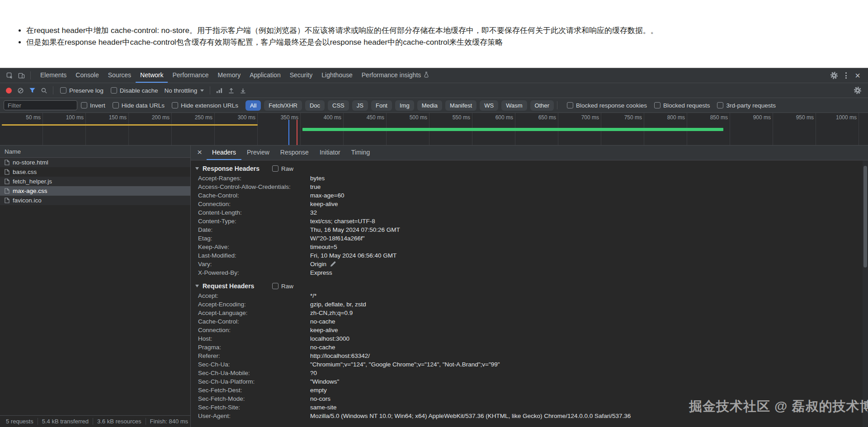 The height and width of the screenshot is (427, 868). What do you see at coordinates (254, 264) in the screenshot?
I see `header-name: Vary:` at bounding box center [254, 264].